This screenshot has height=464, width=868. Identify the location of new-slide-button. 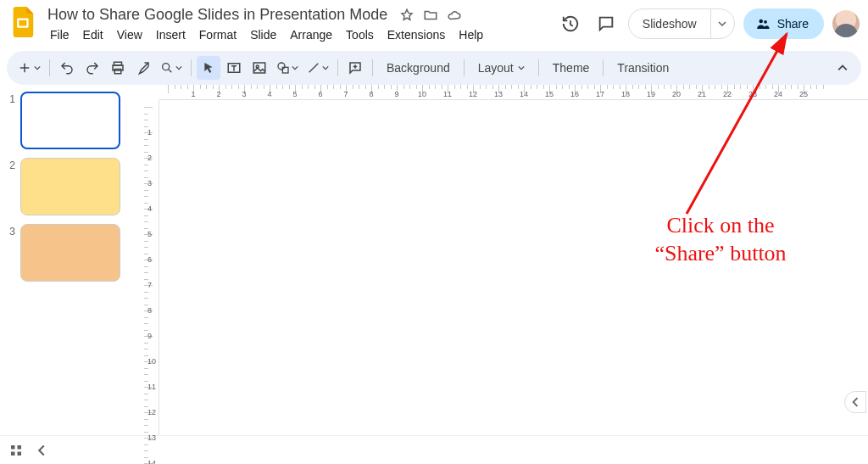
(29, 68).